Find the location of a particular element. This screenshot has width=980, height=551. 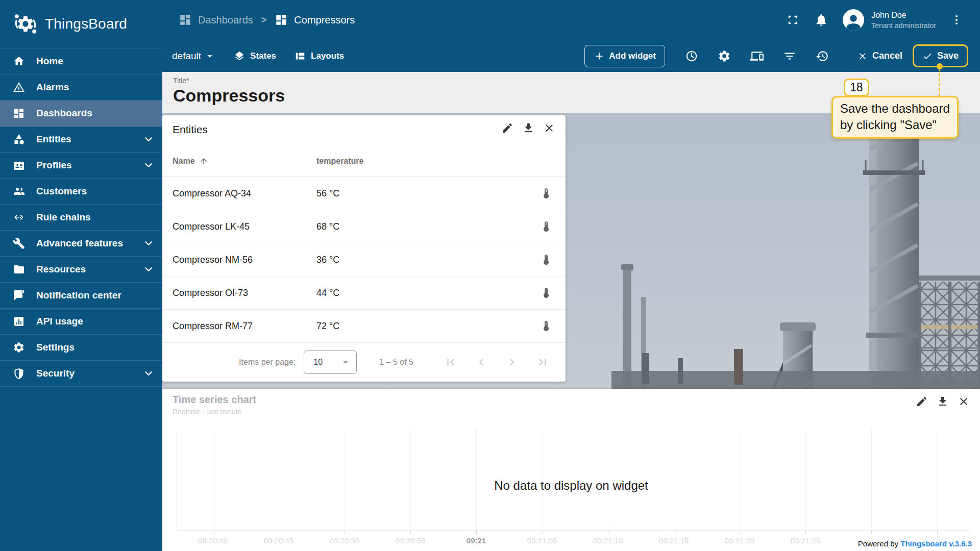

toolbar-right: Add widget Cancel Save is located at coordinates (776, 56).